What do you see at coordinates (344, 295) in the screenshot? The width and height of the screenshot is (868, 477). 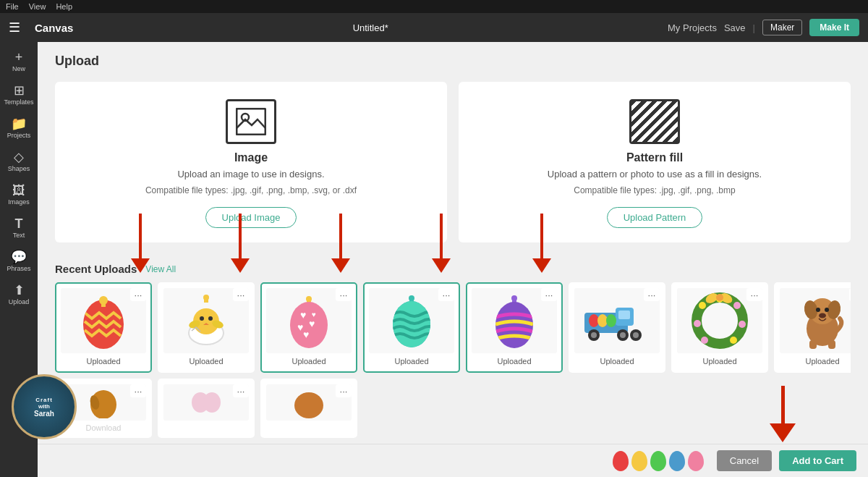 I see `thumbnail-3-more: ···` at bounding box center [344, 295].